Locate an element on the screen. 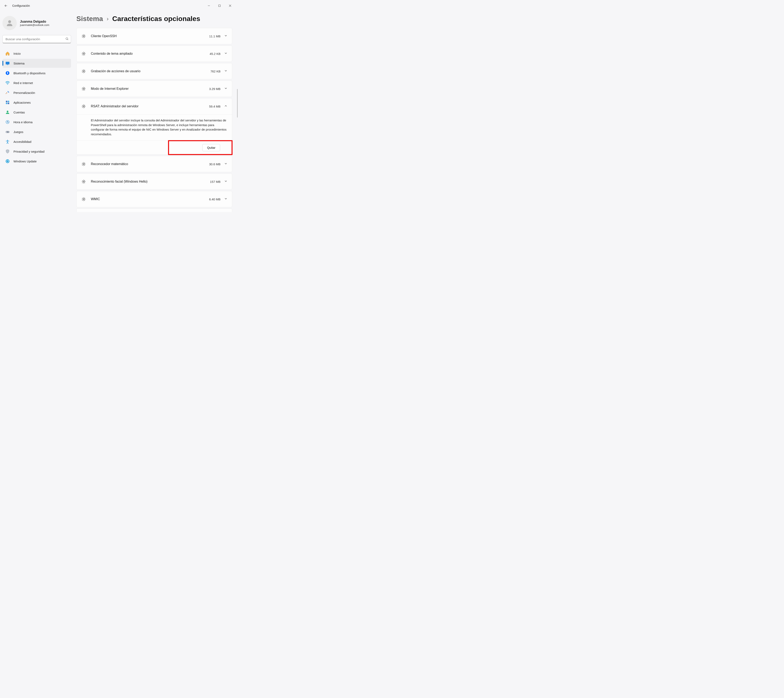 Image resolution: width=784 pixels, height=698 pixels. sidebar-item-gaming: Juegos is located at coordinates (37, 132).